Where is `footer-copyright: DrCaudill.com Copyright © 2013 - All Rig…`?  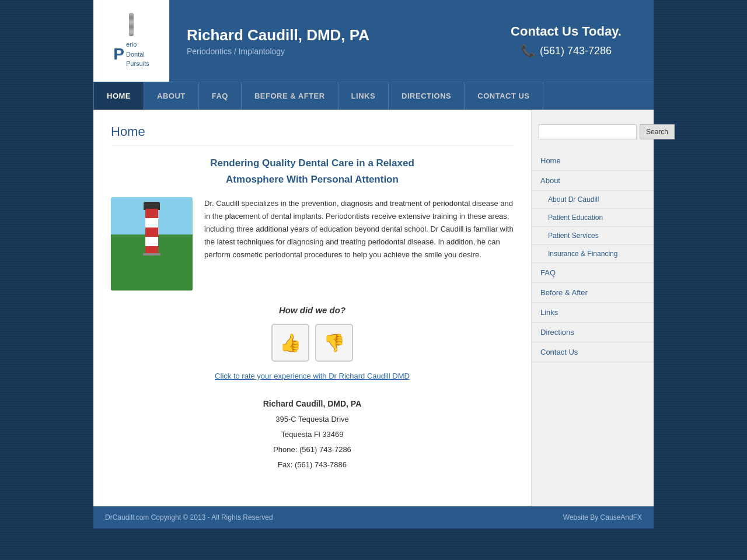
footer-copyright: DrCaudill.com Copyright © 2013 - All Rig… is located at coordinates (189, 517).